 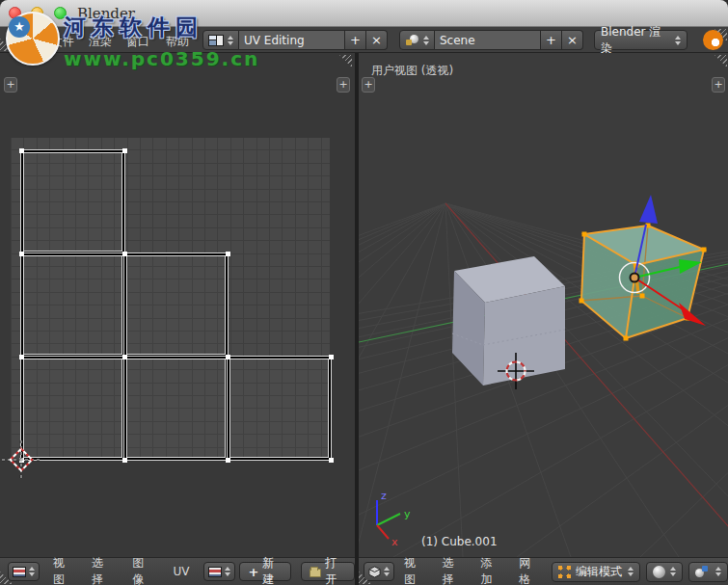 I want to click on add-scene-button: +, so click(x=552, y=40).